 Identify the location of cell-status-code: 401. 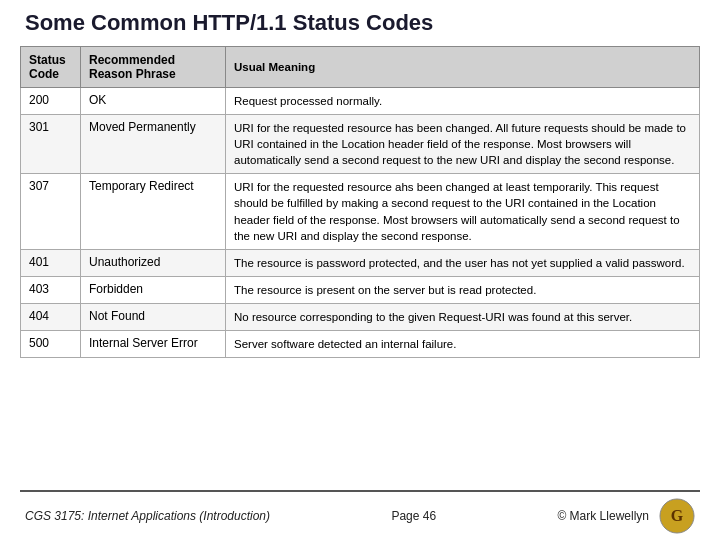
(51, 262).